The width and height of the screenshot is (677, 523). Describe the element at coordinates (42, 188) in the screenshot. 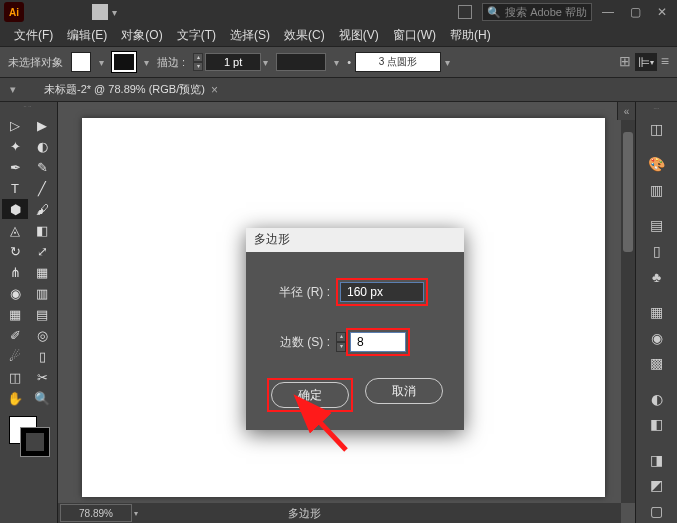

I see `line-tool: ╱` at that location.